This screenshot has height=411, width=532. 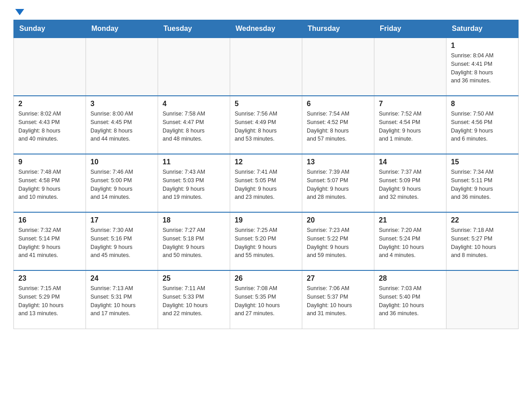 I want to click on day-number: 19, so click(x=266, y=220).